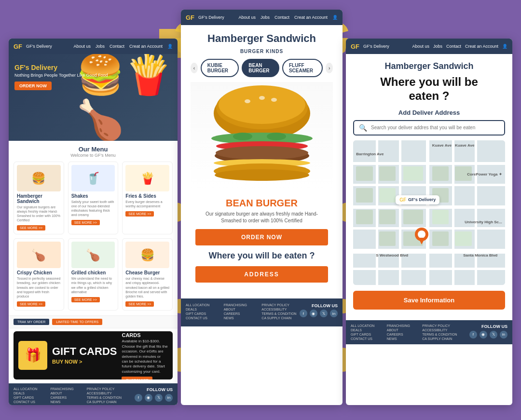  Describe the element at coordinates (439, 339) in the screenshot. I see `rf-link-12: CA SUPPLY CHAIN` at that location.